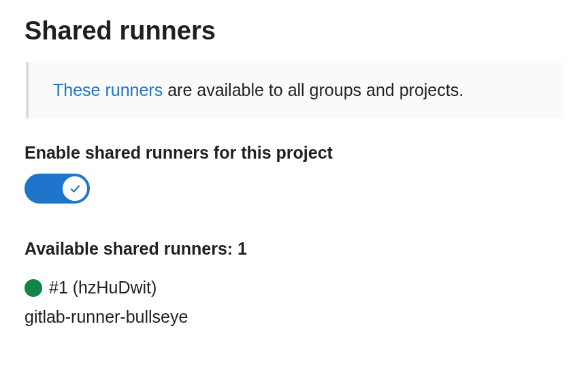  I want to click on available-runners-label: Available shared runners: 1, so click(294, 249).